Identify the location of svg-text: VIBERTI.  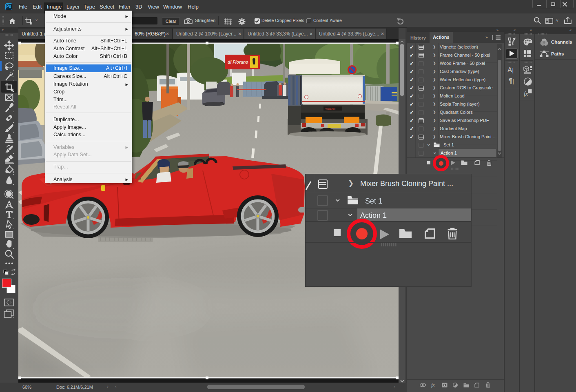
(330, 109).